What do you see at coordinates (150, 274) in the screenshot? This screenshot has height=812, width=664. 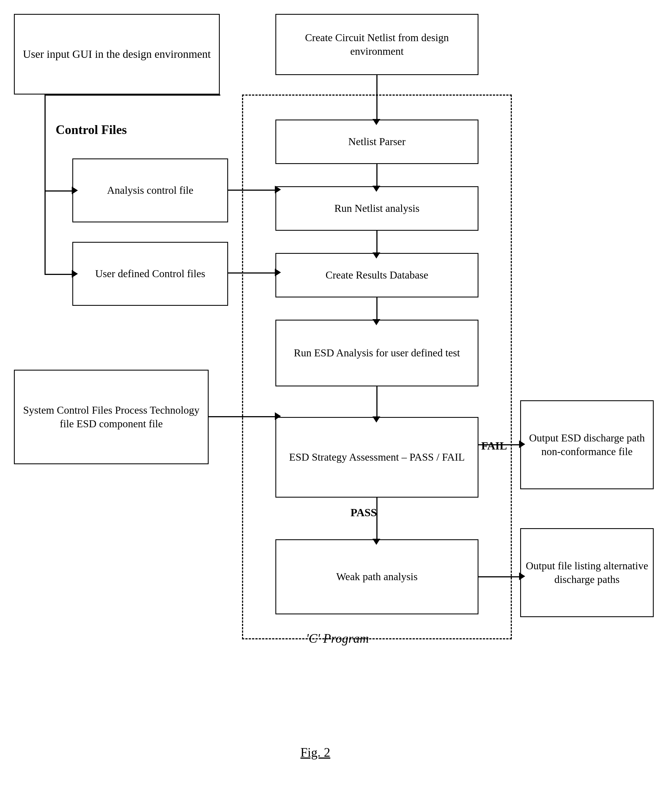 I see `user-defined-box: User defined Control files` at bounding box center [150, 274].